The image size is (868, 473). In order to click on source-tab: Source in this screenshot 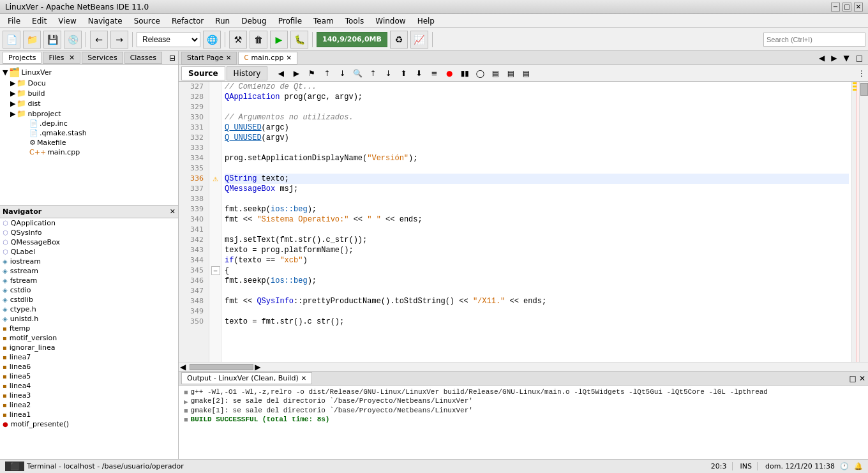, I will do `click(203, 73)`.